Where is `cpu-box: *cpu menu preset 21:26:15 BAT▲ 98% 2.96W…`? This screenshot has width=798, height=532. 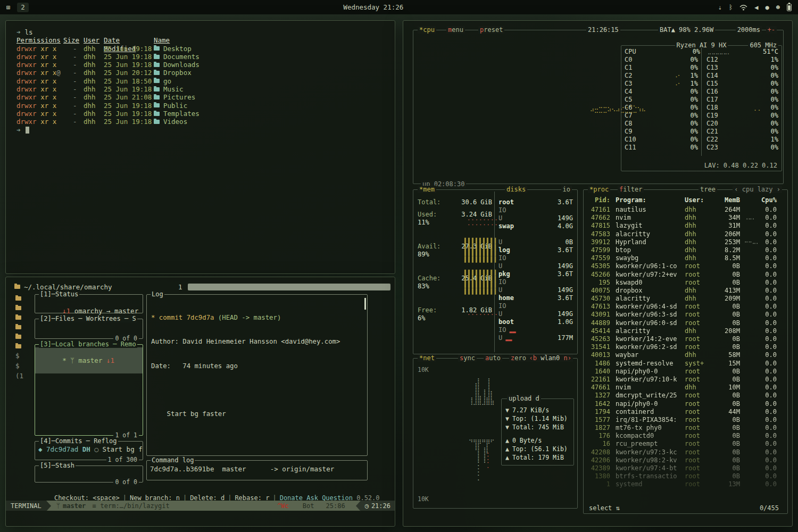
cpu-box: *cpu menu preset 21:26:15 BAT▲ 98% 2.96W… is located at coordinates (598, 107).